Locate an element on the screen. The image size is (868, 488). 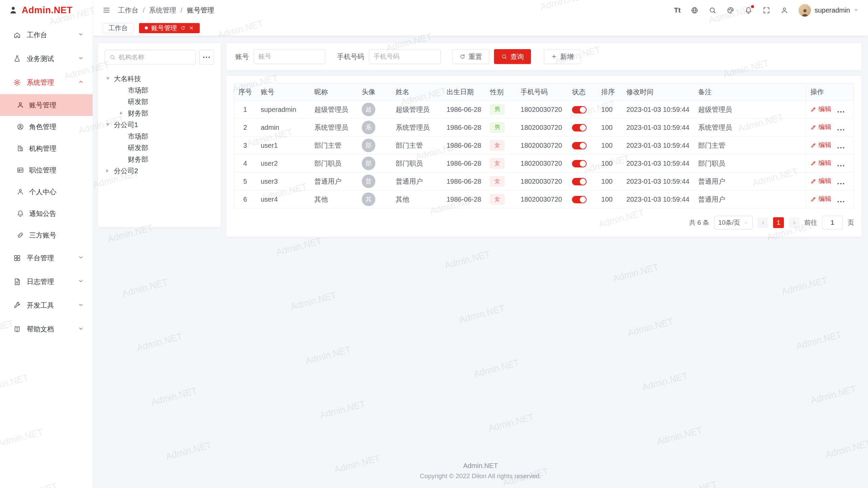
sidebar-item-position-management: 职位管理 is located at coordinates (46, 170).